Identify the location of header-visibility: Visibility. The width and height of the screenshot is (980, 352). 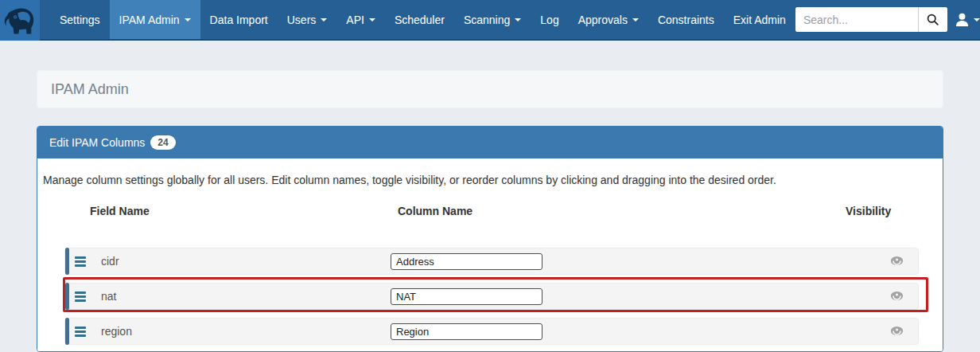
(869, 211).